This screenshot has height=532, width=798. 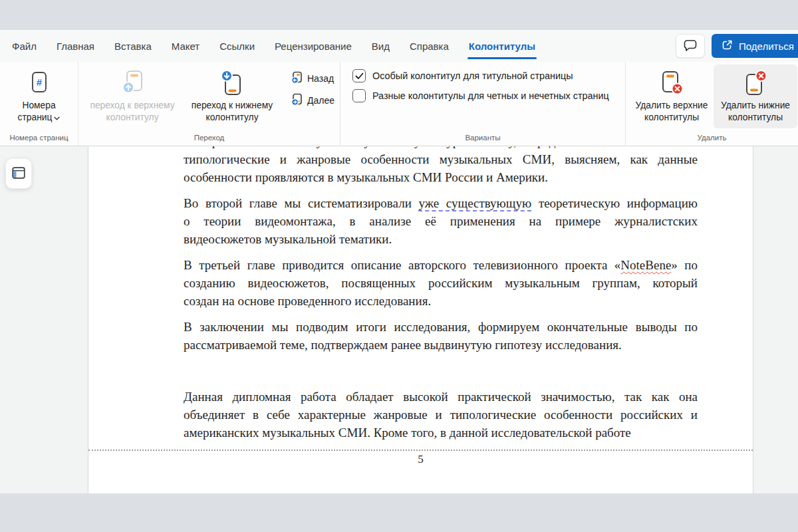 I want to click on text-line: американских музыкальных СМИ. Кроме того…, so click(x=440, y=432).